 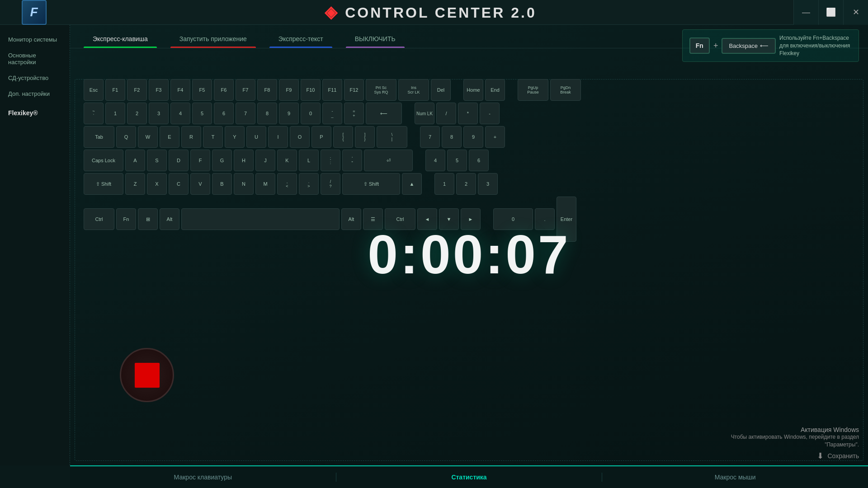 What do you see at coordinates (354, 113) in the screenshot?
I see `key-equals: =+` at bounding box center [354, 113].